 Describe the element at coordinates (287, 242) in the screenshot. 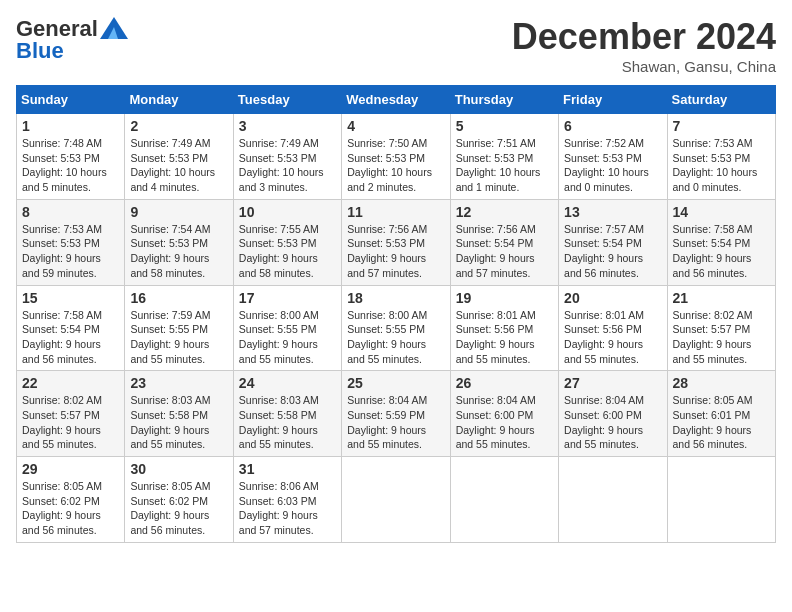

I see `calendar-day-cell: 10 Sunrise: 7:55 AM Sunset: 5:53 PM Dayl…` at that location.